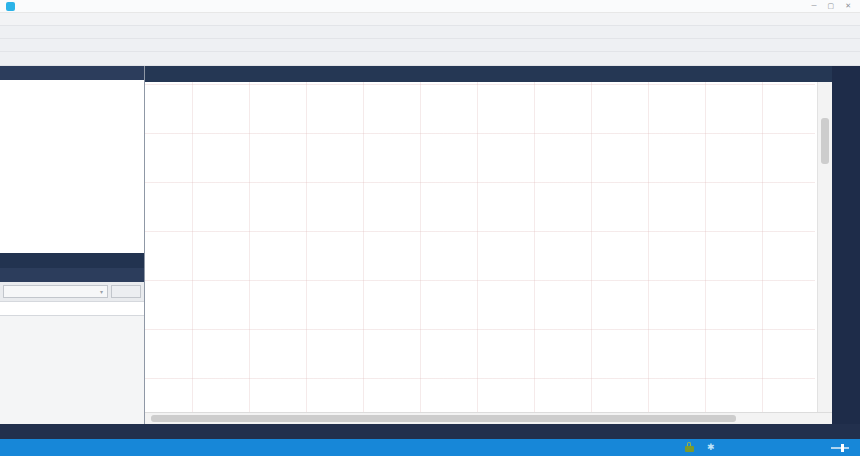 This screenshot has width=860, height=456. I want to click on snowflake-icon: ✱, so click(711, 448).